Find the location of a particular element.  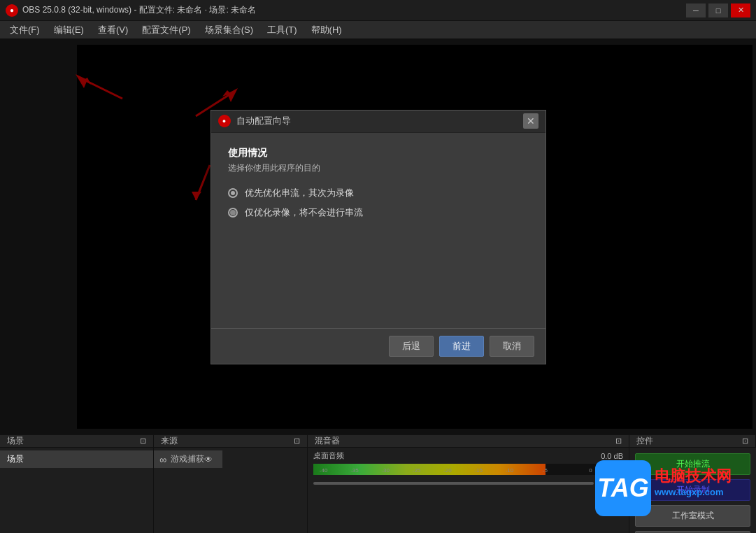

mixer-content: 桌面音频 0.0 dB -40 -35 -30 -25 -20 -15 -10 … is located at coordinates (469, 490).